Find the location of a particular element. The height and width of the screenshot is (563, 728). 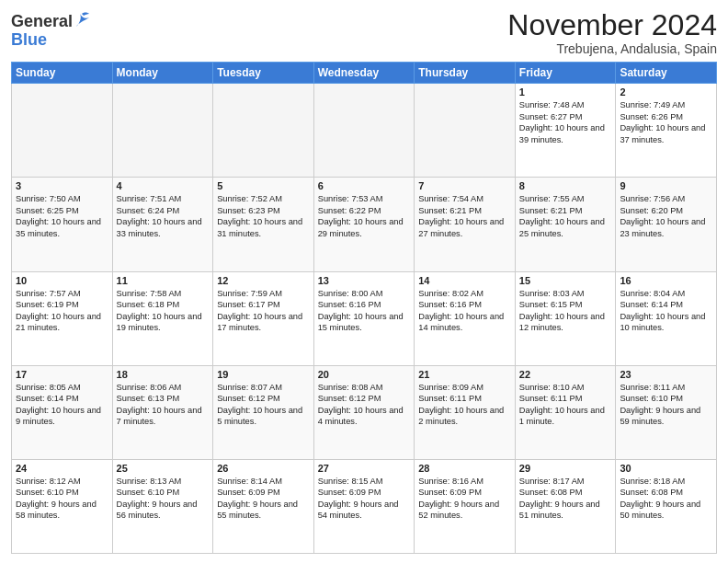

day-info: Sunrise: 8:18 AM Sunset: 6:08 PM Dayligh… is located at coordinates (665, 499).